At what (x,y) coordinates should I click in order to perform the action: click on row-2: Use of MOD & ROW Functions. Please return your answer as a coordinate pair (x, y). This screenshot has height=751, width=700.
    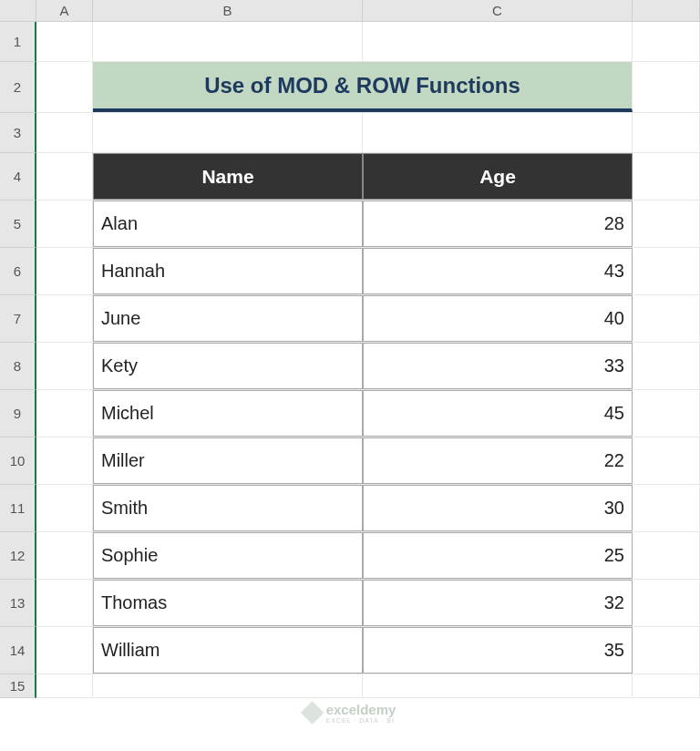
    Looking at the image, I should click on (368, 87).